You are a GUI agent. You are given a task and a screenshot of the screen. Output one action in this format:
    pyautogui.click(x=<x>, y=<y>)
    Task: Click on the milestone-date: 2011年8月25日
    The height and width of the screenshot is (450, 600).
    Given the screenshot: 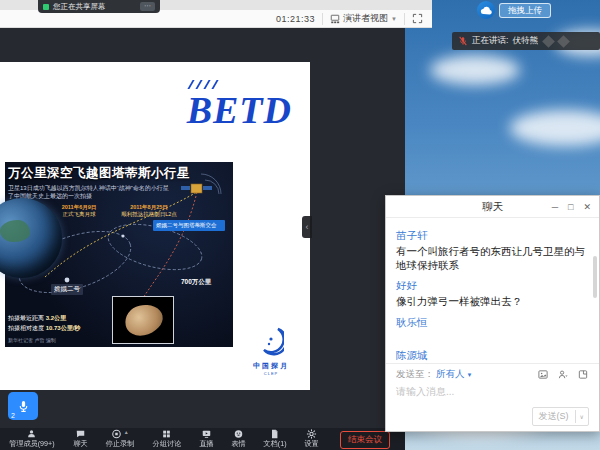 What is the action you would take?
    pyautogui.click(x=149, y=208)
    